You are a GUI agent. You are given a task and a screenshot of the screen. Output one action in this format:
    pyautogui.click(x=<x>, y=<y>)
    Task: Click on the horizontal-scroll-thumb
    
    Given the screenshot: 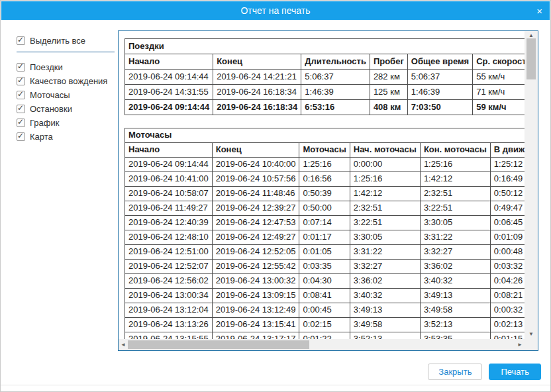 What is the action you would take?
    pyautogui.click(x=219, y=344)
    